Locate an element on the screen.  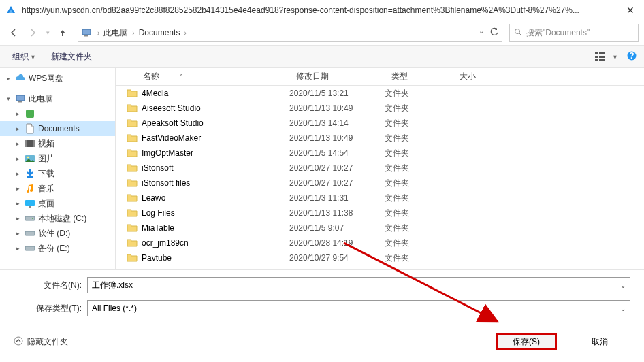
file-row: Leawo2020/11/3 11:31文件夹 is located at coordinates (380, 198).